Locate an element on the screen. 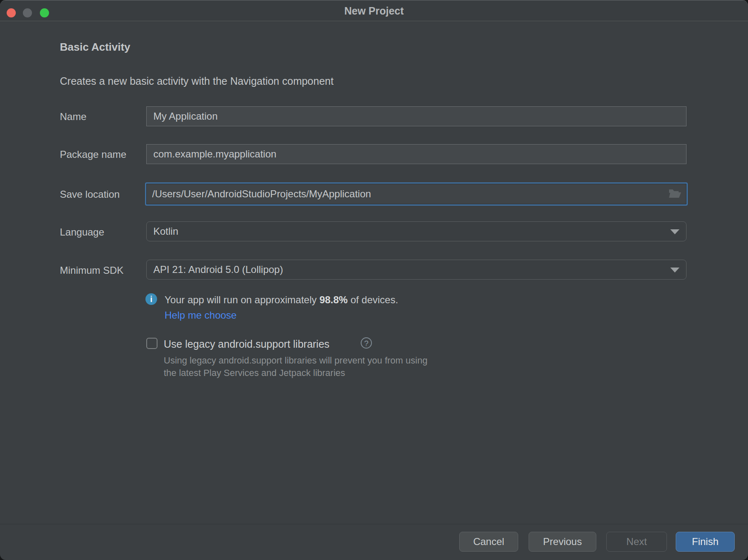 The height and width of the screenshot is (560, 748). legacy-description-line2: the latest Play Services and Jetpack lib… is located at coordinates (296, 373).